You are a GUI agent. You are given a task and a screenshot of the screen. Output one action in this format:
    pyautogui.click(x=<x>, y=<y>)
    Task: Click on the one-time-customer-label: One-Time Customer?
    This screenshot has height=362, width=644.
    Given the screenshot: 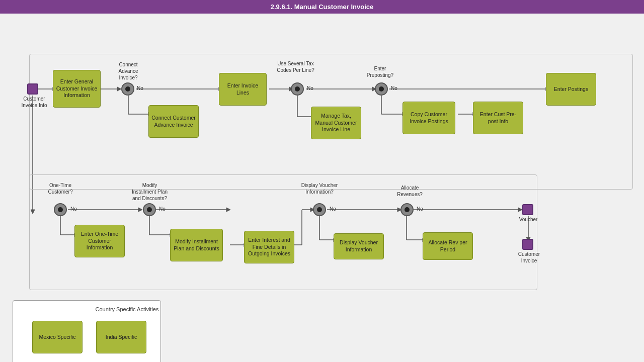 What is the action you would take?
    pyautogui.click(x=60, y=189)
    